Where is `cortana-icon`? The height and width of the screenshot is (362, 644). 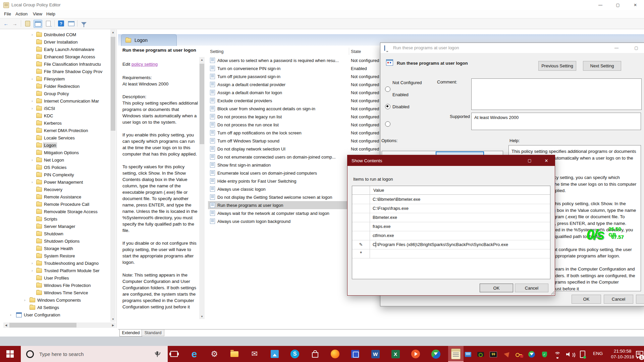 cortana-icon is located at coordinates (30, 354).